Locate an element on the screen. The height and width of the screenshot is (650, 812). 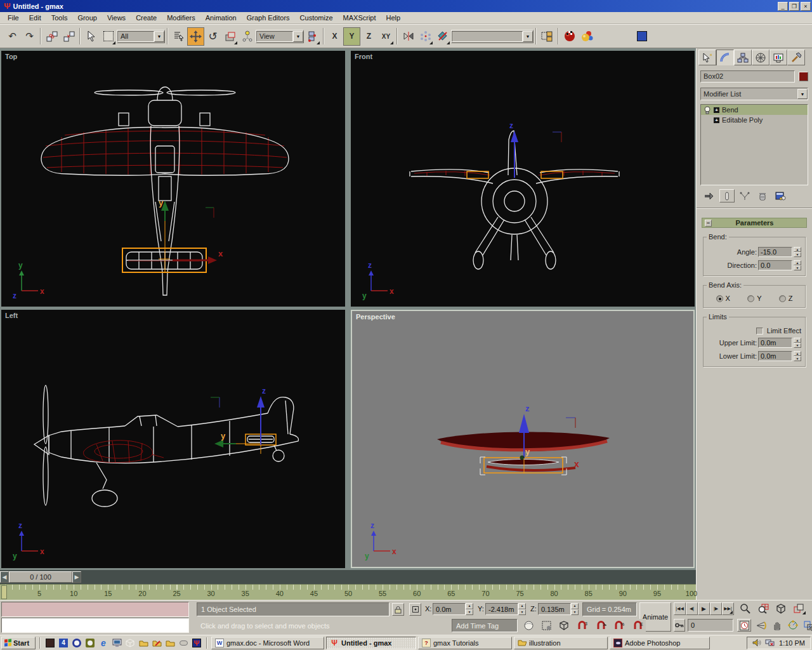
object-name-field: Box02 is located at coordinates (747, 76).